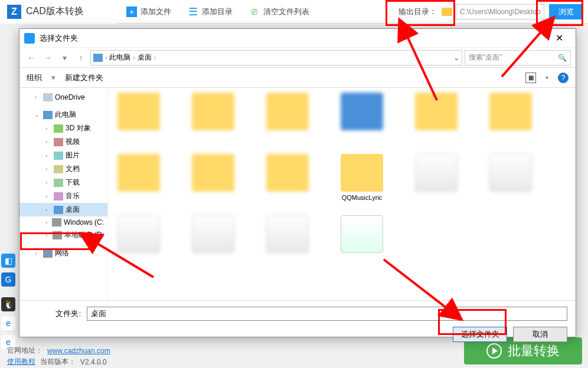  I want to click on folder-field-label: 文件夹:, so click(54, 314).